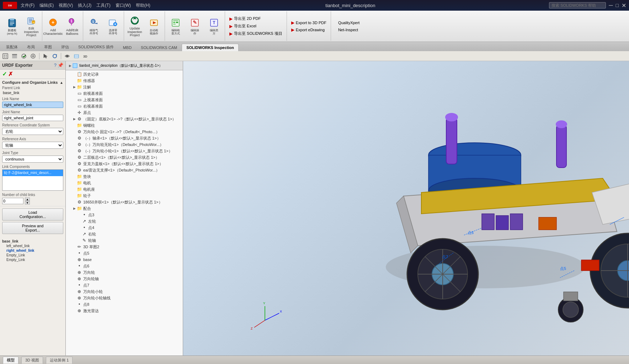  I want to click on export-3d-pdf: ▶ Export to 3D PDF, so click(309, 23).